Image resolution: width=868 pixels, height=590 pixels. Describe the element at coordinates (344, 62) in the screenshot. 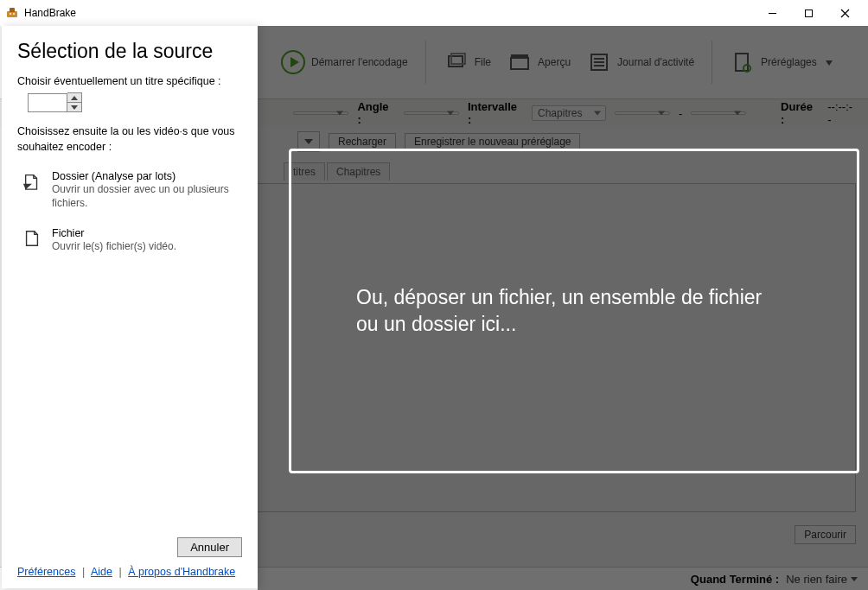

I see `start-encode-button: Démarrer l'encodage` at that location.